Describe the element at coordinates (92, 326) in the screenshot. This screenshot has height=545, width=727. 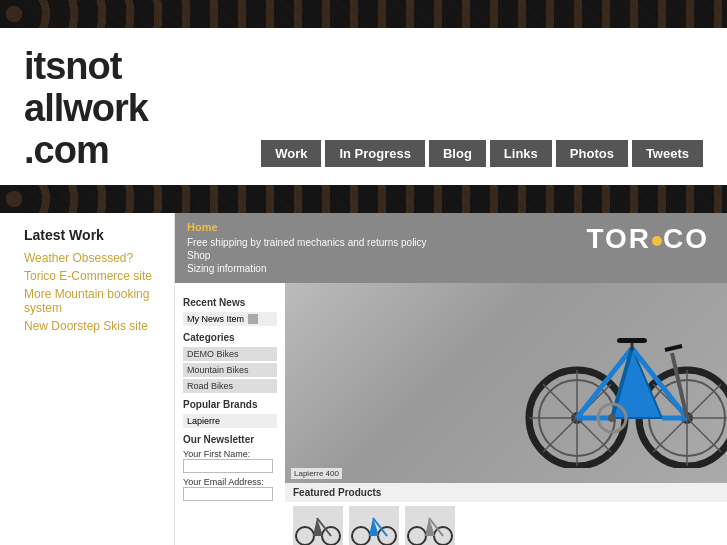
I see `sidebar-link-doorstep: New Doorstep Skis site` at that location.